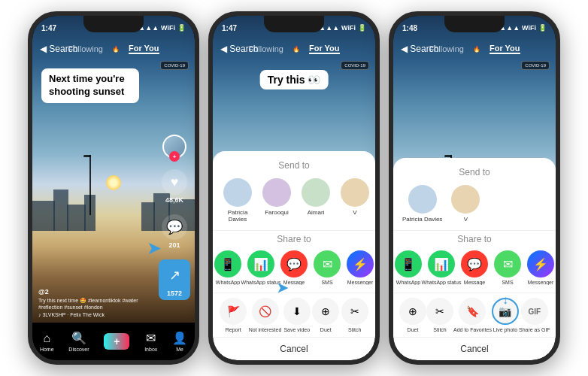 Image resolution: width=588 pixels, height=376 pixels. What do you see at coordinates (325, 49) in the screenshot?
I see `tab-foryou-2: For You` at bounding box center [325, 49].